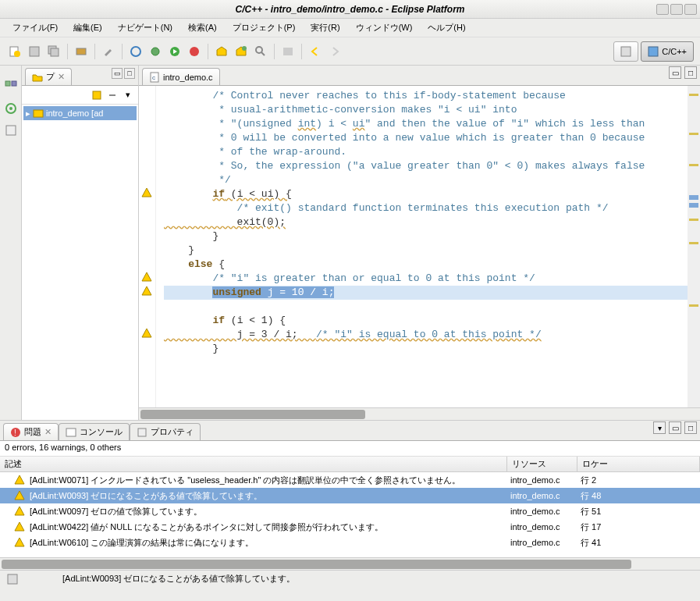 The width and height of the screenshot is (700, 601). What do you see at coordinates (626, 52) in the screenshot?
I see `perspective-switch-button` at bounding box center [626, 52].